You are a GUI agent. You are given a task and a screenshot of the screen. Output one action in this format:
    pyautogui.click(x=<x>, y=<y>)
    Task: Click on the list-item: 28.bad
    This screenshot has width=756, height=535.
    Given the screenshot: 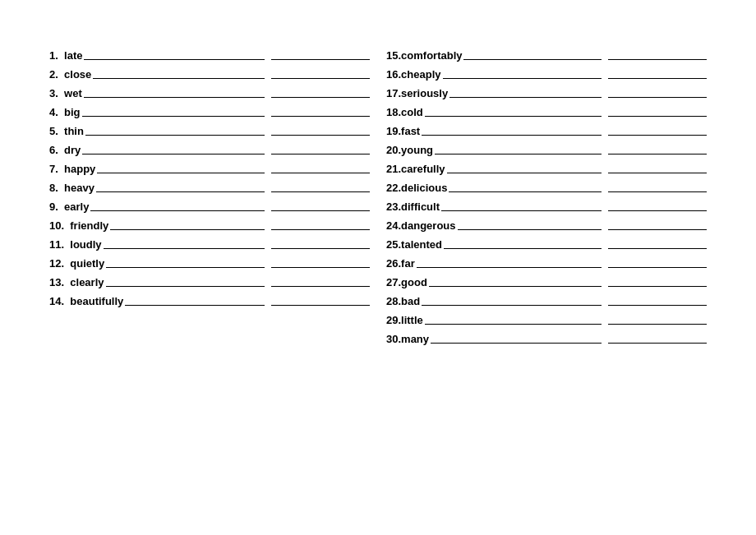 What is the action you would take?
    pyautogui.click(x=546, y=301)
    